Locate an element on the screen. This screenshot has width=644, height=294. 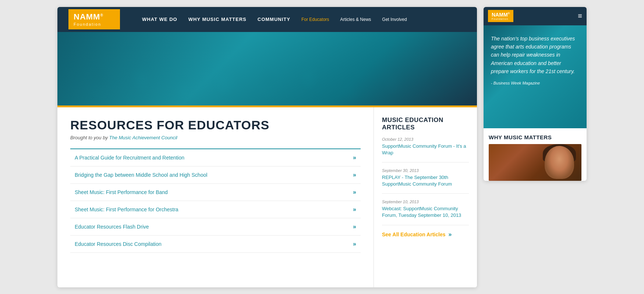
resource-label: A Practical Guide for Recruitment and Re… is located at coordinates (130, 158).